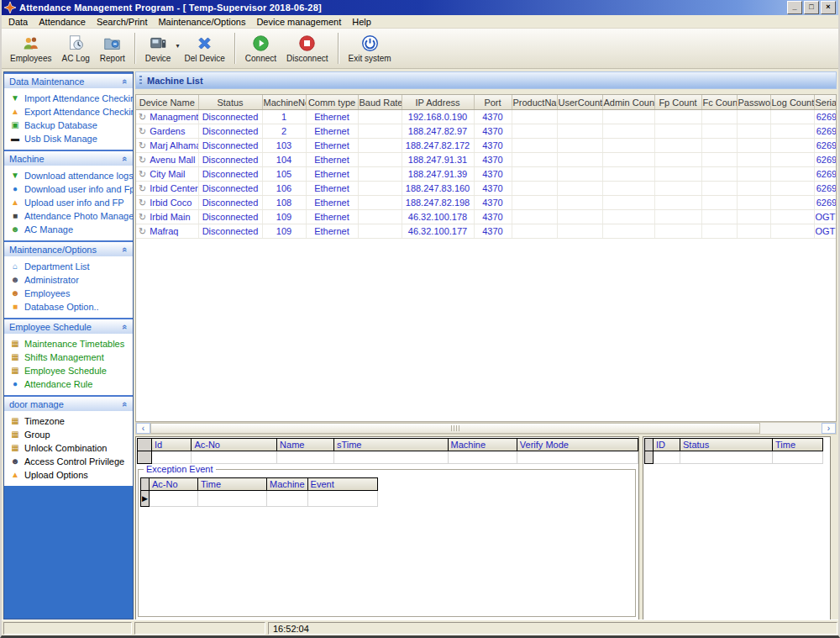 The image size is (840, 638). What do you see at coordinates (64, 22) in the screenshot?
I see `menu-attendance: Attendance` at bounding box center [64, 22].